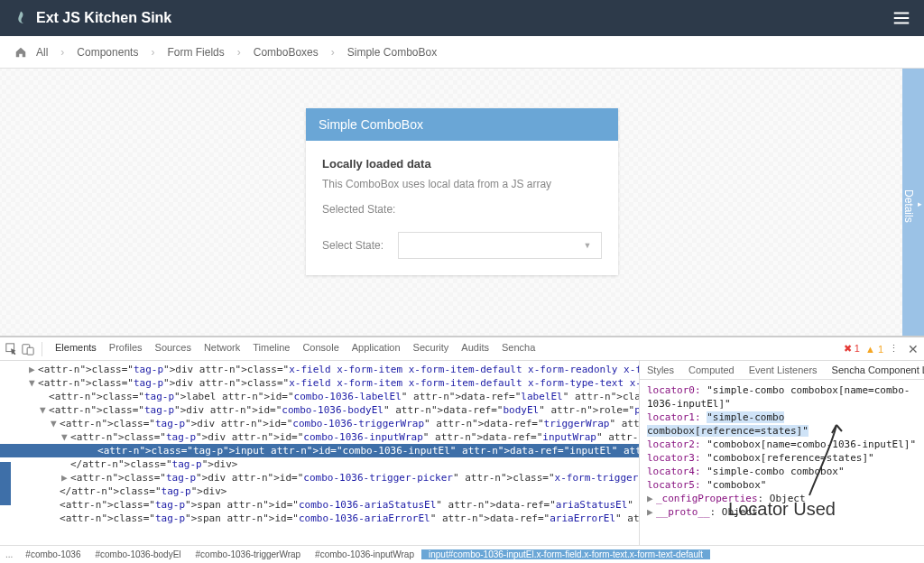 The height and width of the screenshot is (563, 924). Describe the element at coordinates (462, 125) in the screenshot. I see `panel-title: Simple ComboBox` at that location.